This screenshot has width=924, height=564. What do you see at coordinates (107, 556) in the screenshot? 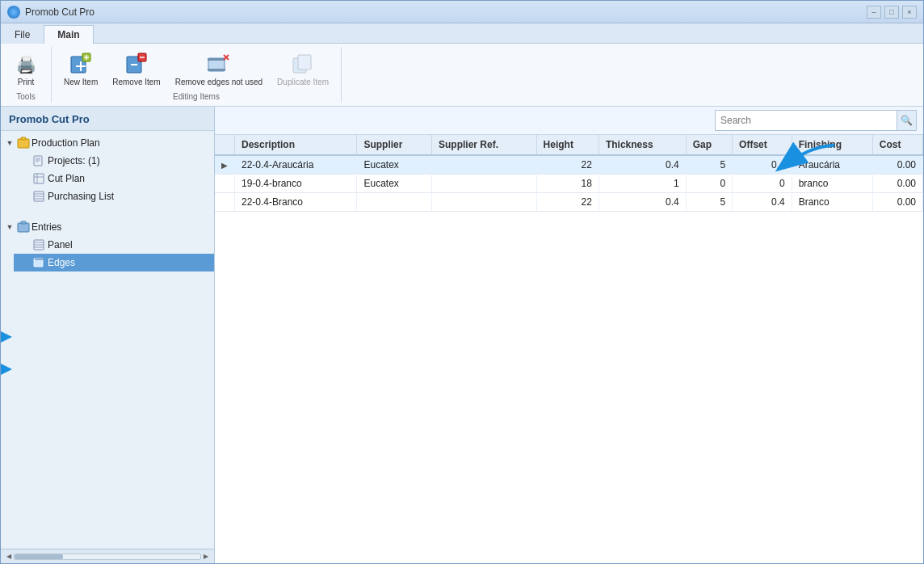
I see `sidebar-footer: ◀ ▶` at bounding box center [107, 556].